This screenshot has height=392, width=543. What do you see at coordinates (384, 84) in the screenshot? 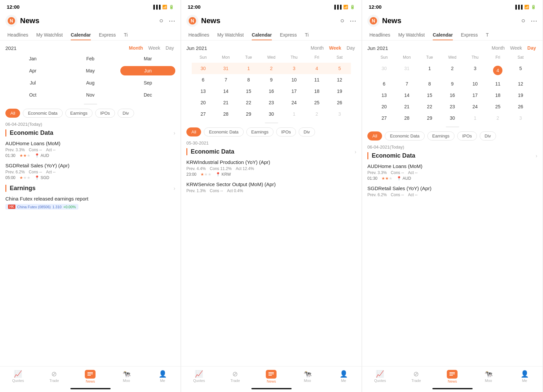
I see `cal3-6: 6` at bounding box center [384, 84].